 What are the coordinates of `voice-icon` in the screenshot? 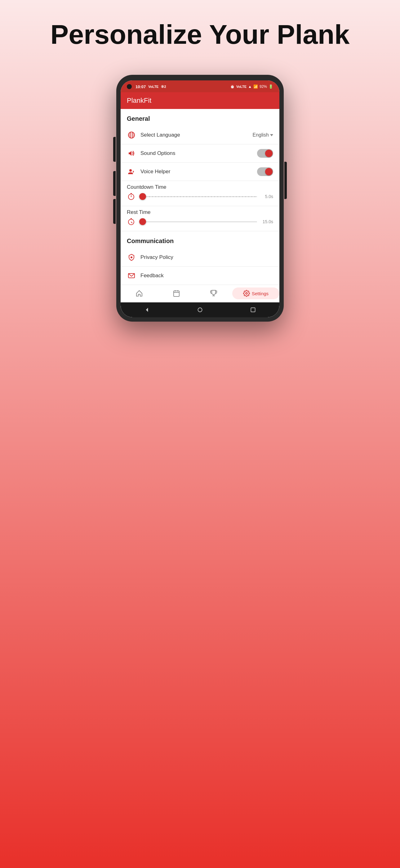 It's located at (131, 172).